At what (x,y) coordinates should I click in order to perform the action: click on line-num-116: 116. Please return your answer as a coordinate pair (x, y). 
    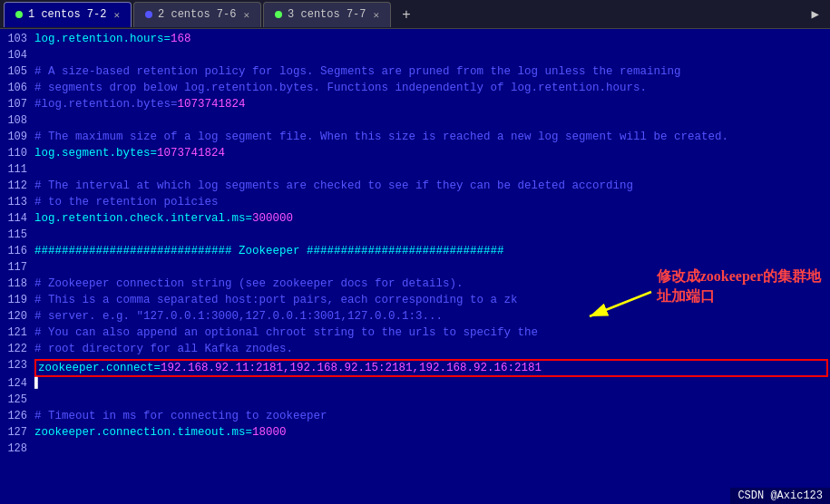
    Looking at the image, I should click on (18, 251).